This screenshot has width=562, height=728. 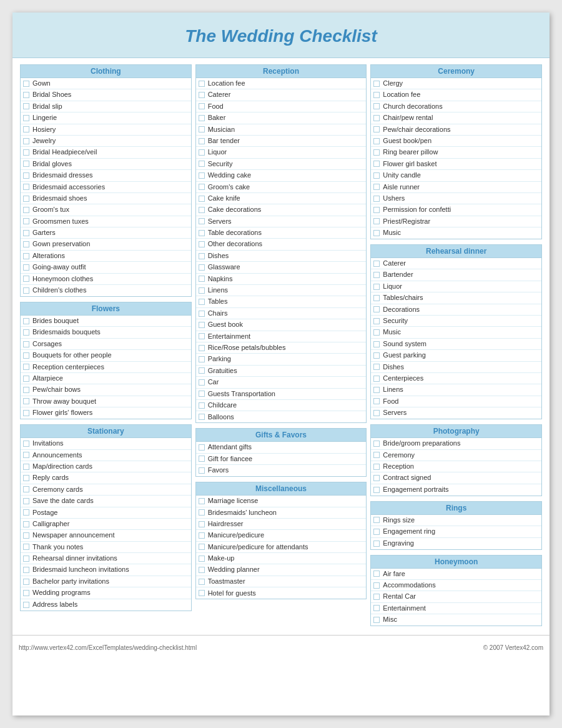 I want to click on list-item: Reception centerpieces, so click(x=106, y=367).